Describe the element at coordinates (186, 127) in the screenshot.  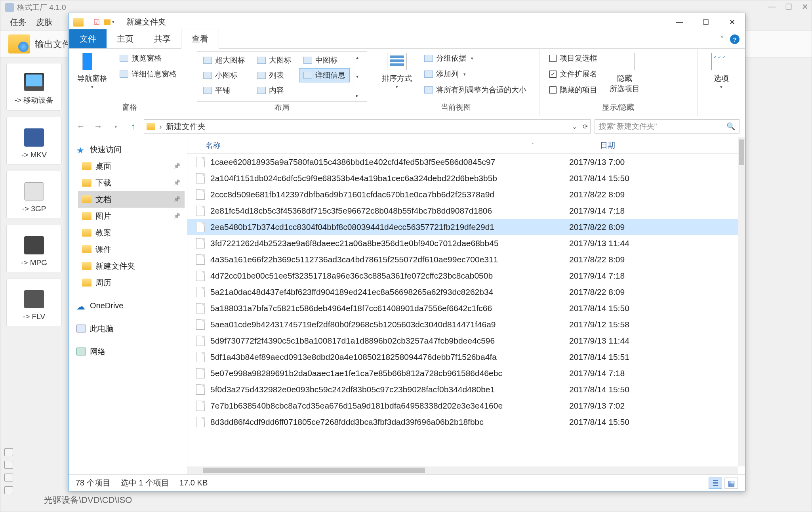
I see `breadcrumb: 新建文件夹` at that location.